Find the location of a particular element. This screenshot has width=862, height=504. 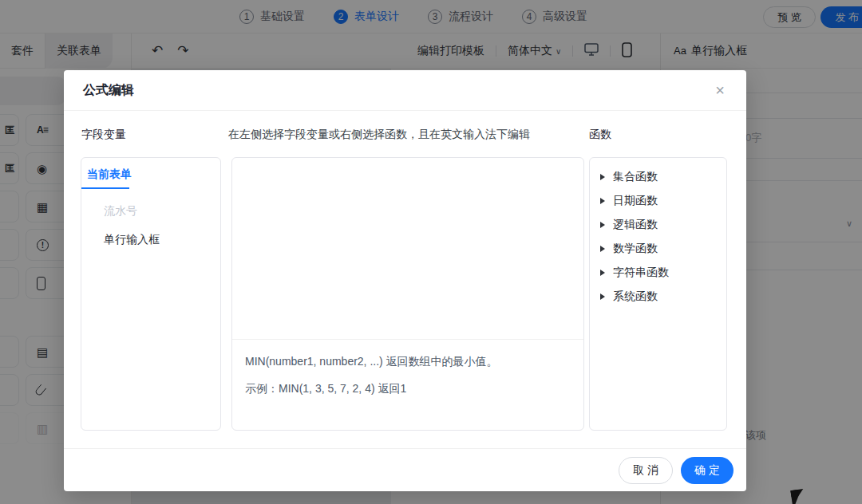

function-group-collection: 集合函数 is located at coordinates (658, 177).